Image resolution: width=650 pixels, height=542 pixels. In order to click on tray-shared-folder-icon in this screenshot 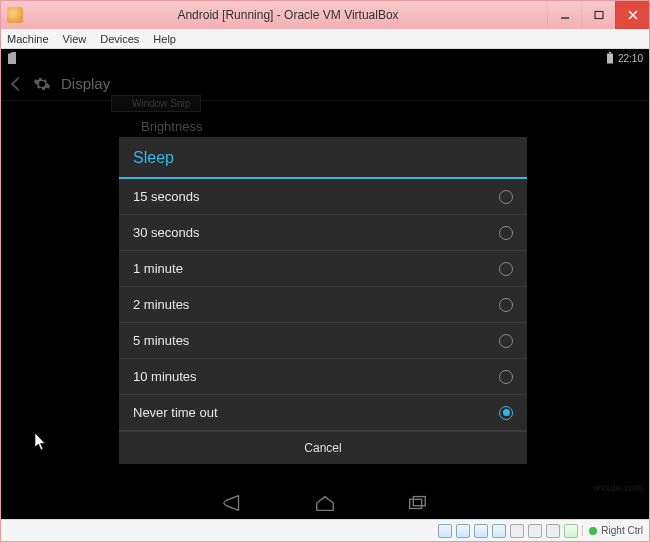, I will do `click(517, 531)`.